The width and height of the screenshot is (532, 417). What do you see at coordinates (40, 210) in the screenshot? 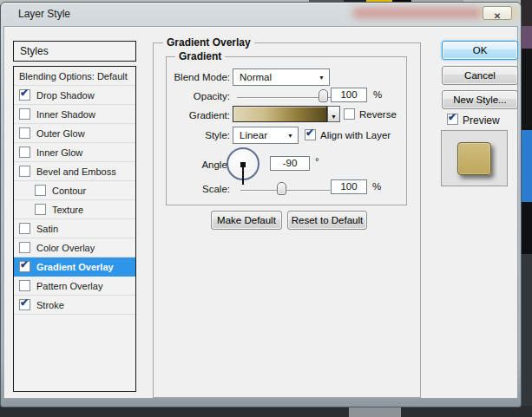
I see `texture-checkbox: ✔` at bounding box center [40, 210].